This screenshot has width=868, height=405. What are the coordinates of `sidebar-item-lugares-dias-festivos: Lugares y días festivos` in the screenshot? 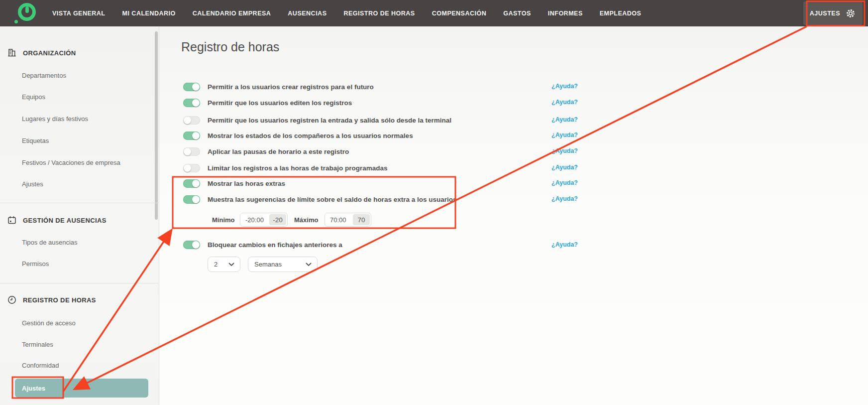 It's located at (55, 119).